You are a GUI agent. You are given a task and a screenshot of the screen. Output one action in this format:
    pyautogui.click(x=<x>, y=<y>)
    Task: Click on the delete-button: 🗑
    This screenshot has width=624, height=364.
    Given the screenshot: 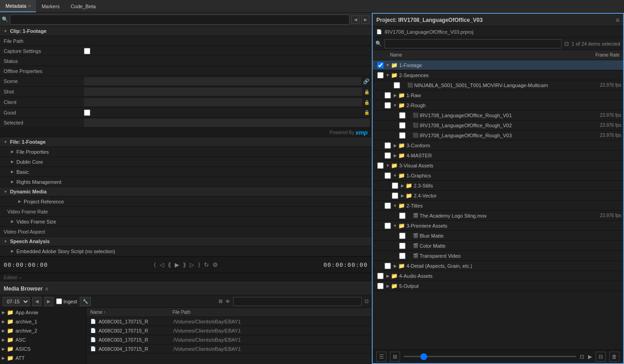 What is the action you would take?
    pyautogui.click(x=614, y=357)
    